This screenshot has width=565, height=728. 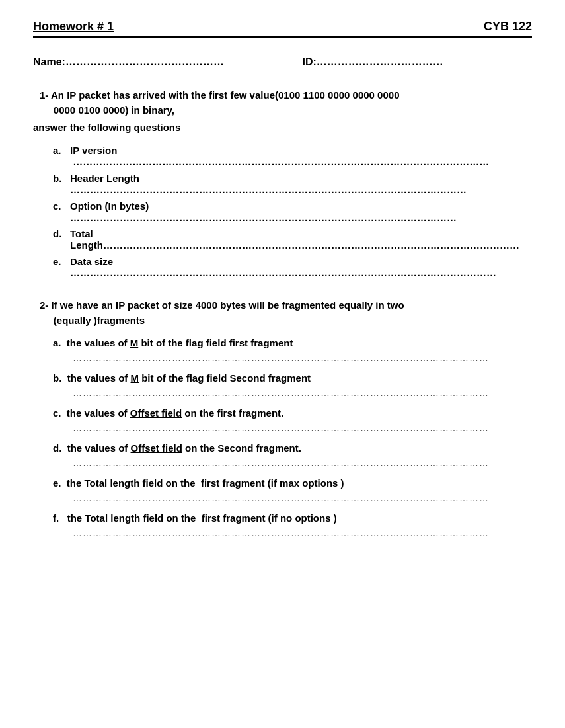 What do you see at coordinates (292, 413) in the screenshot?
I see `q2-sub-c: c. the values of Offset field on the fir…` at bounding box center [292, 413].